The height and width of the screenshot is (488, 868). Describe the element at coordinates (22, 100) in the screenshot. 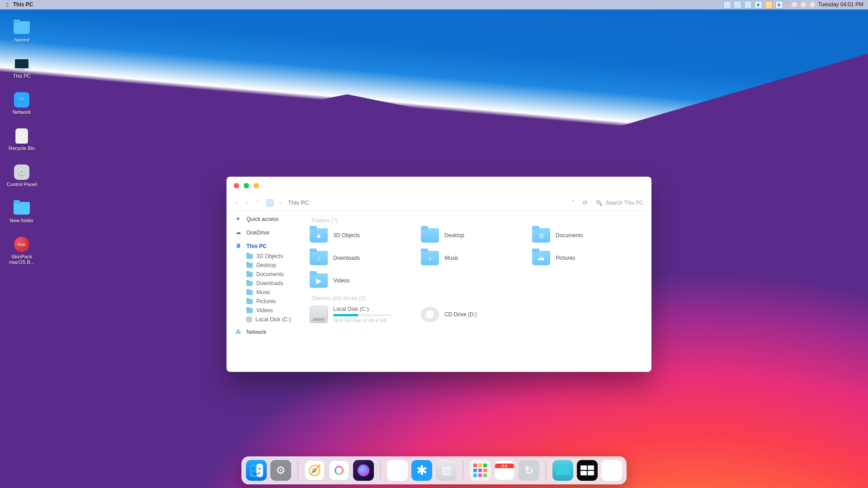

I see `wifi-icon: ⌔` at that location.